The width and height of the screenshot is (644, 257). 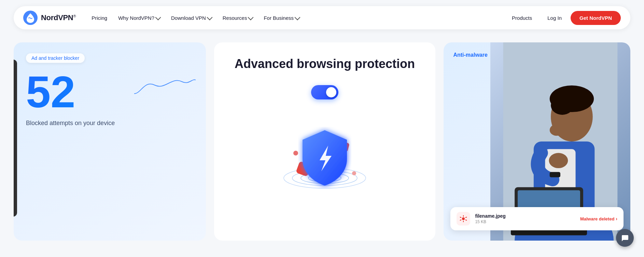 What do you see at coordinates (463, 219) in the screenshot?
I see `bug-icon` at bounding box center [463, 219].